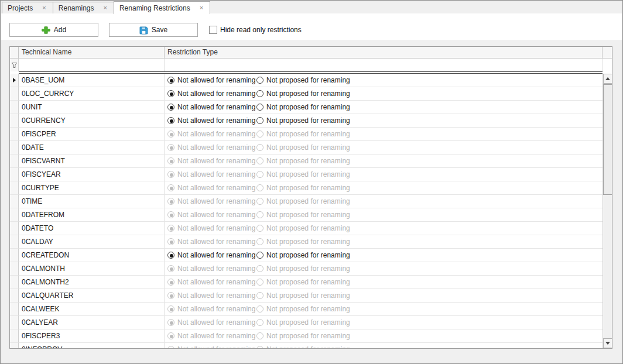  I want to click on column-header-technical-name: Technical Name, so click(91, 53).